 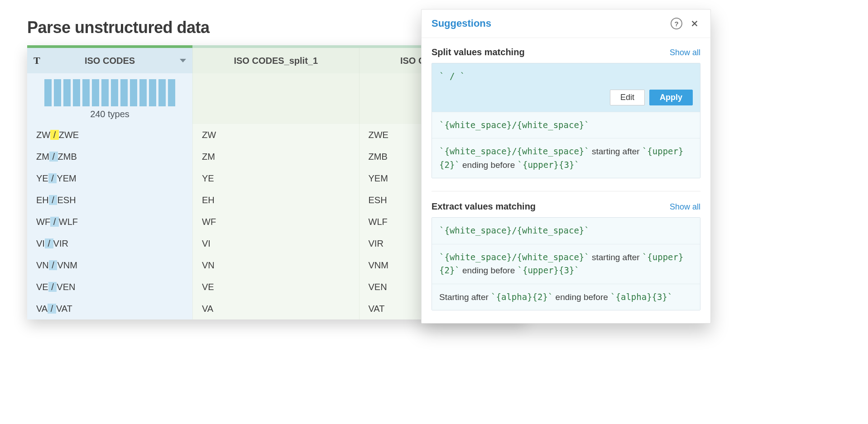 I want to click on column-header-iso-codes: T ISO CODES, so click(x=110, y=61).